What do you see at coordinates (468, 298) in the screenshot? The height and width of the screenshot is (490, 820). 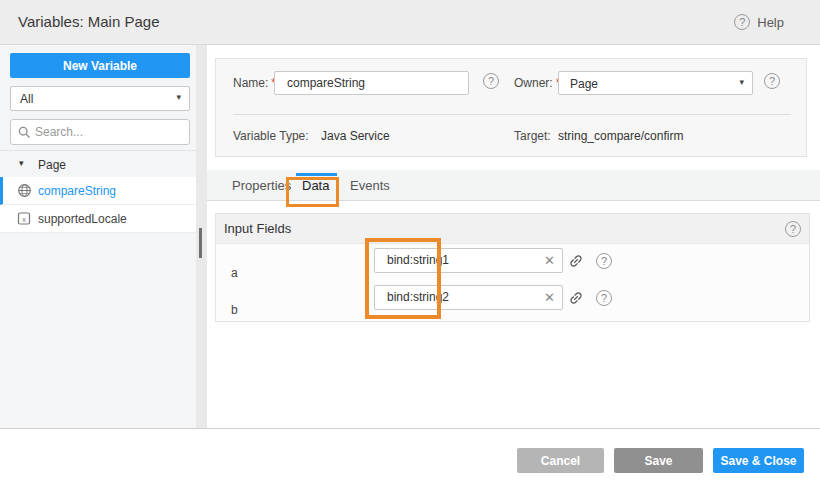 I see `field-b-binding: ✕` at bounding box center [468, 298].